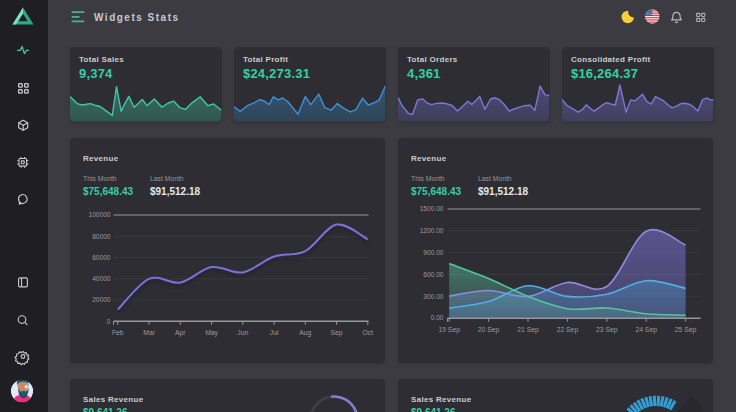 The width and height of the screenshot is (736, 412). What do you see at coordinates (686, 330) in the screenshot?
I see `svg-text: 25 Sep` at bounding box center [686, 330].